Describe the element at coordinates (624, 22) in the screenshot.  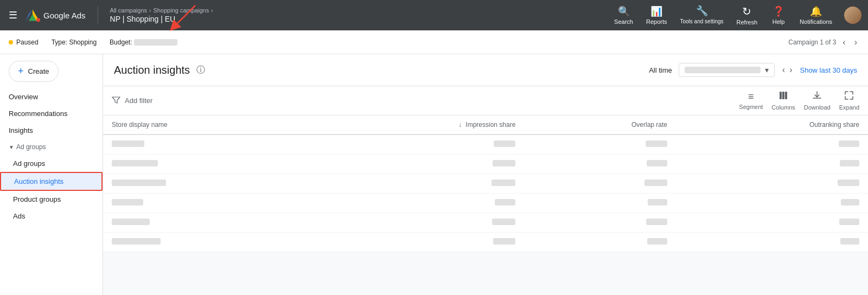
I see `search-nav-label: Search` at that location.